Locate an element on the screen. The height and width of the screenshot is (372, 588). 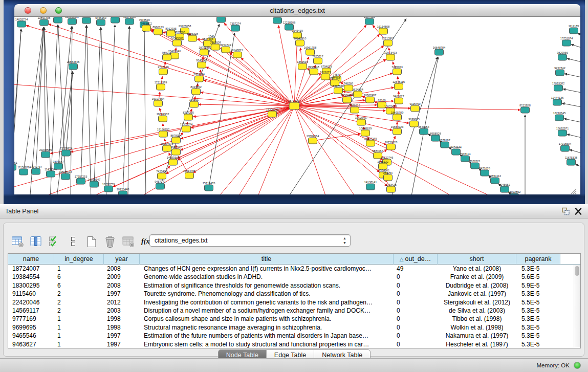
column-header-name: name is located at coordinates (31, 259).